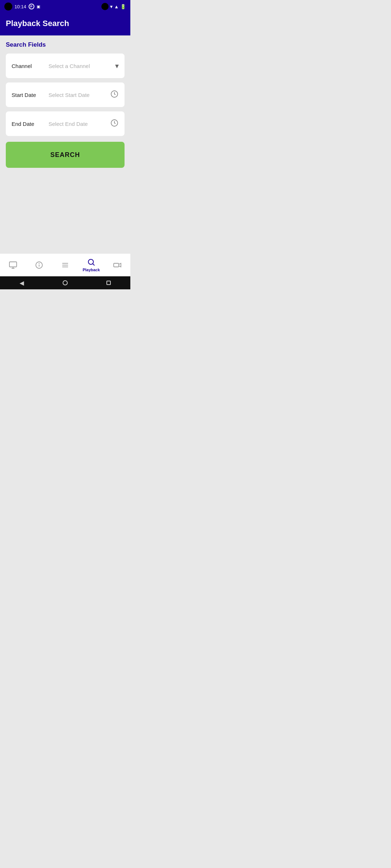 The width and height of the screenshot is (391, 868). I want to click on info-icon, so click(39, 265).